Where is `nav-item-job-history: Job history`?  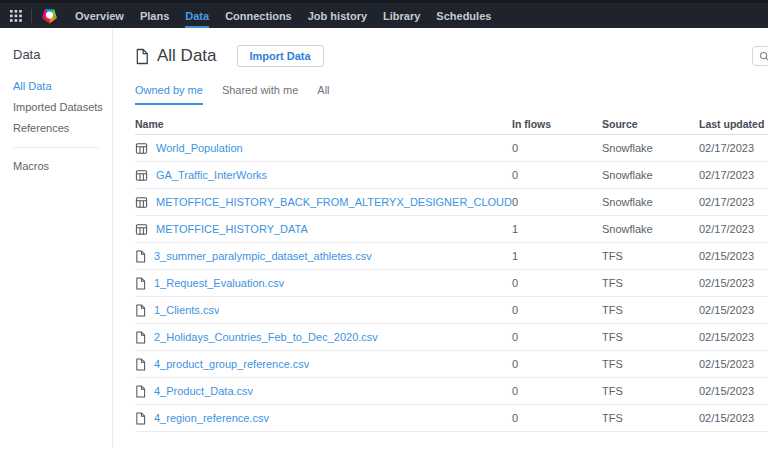
nav-item-job-history: Job history is located at coordinates (338, 16).